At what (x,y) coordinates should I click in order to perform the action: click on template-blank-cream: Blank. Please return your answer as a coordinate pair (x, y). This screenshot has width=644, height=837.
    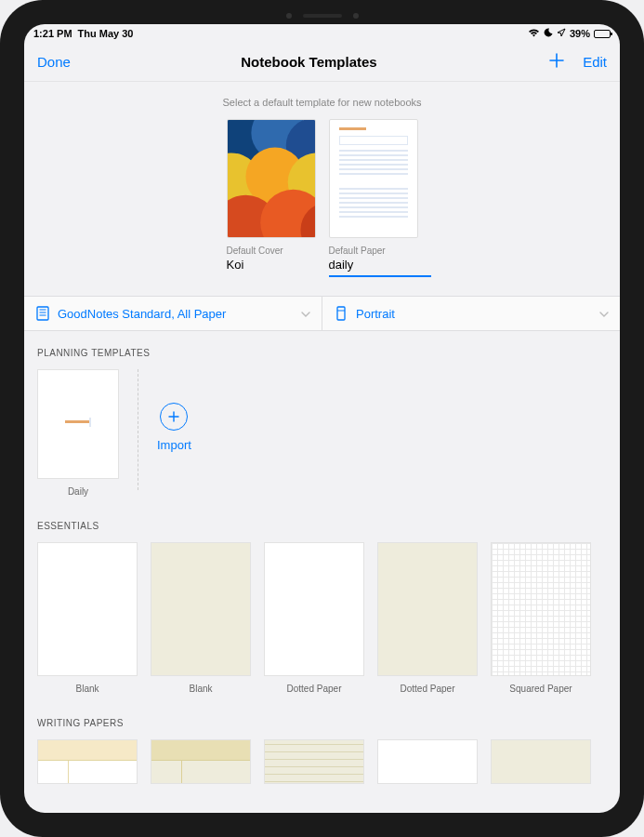
    Looking at the image, I should click on (201, 618).